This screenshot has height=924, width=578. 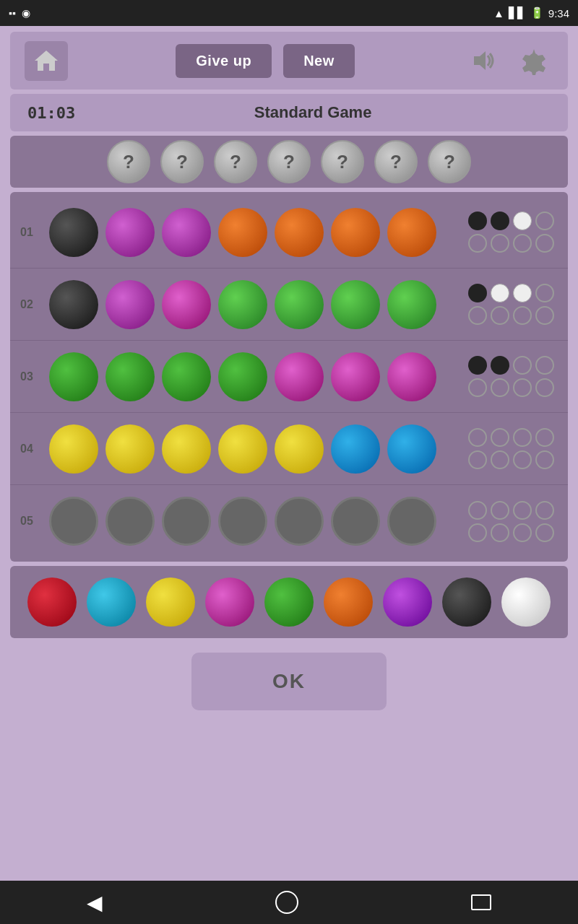 I want to click on timer-display: 01:03, so click(x=51, y=113).